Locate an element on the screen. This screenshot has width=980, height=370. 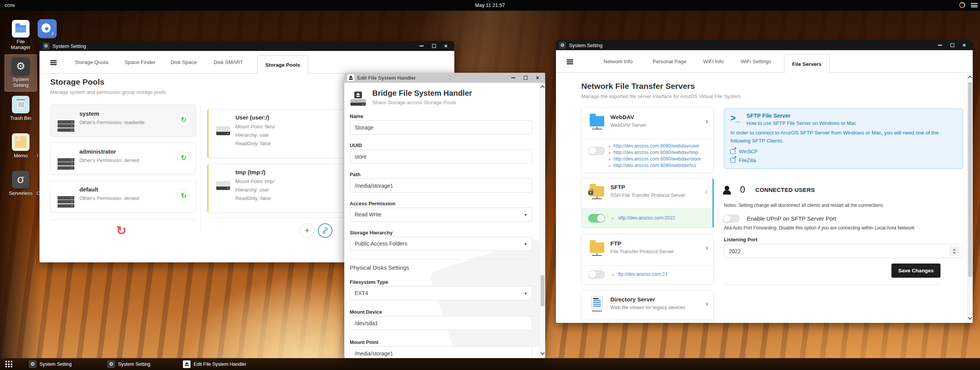
webdav-link: http://dev.arozos.com:8080/webdav/store is located at coordinates (657, 159).